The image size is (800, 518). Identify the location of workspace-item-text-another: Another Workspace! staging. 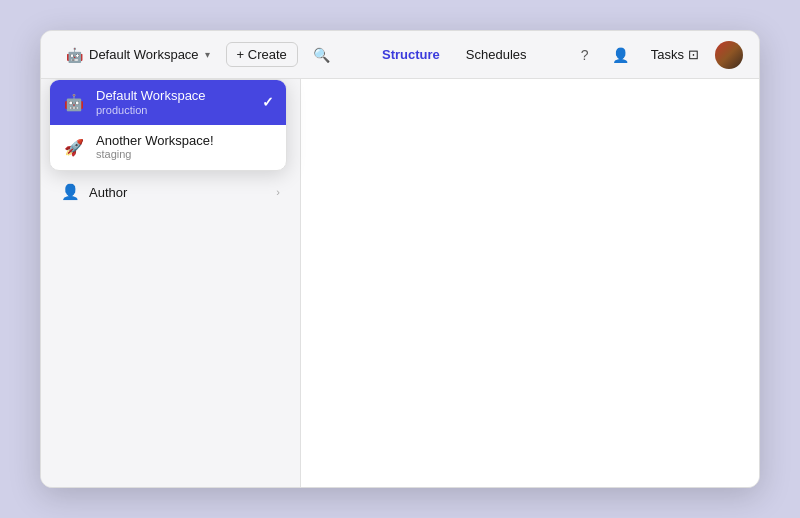
(185, 148).